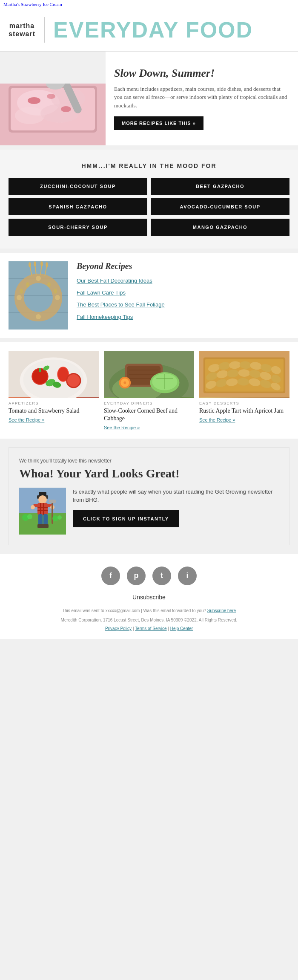  What do you see at coordinates (78, 186) in the screenshot?
I see `mood-btn-0: ZUCCHINI-COCONUT SOUP` at bounding box center [78, 186].